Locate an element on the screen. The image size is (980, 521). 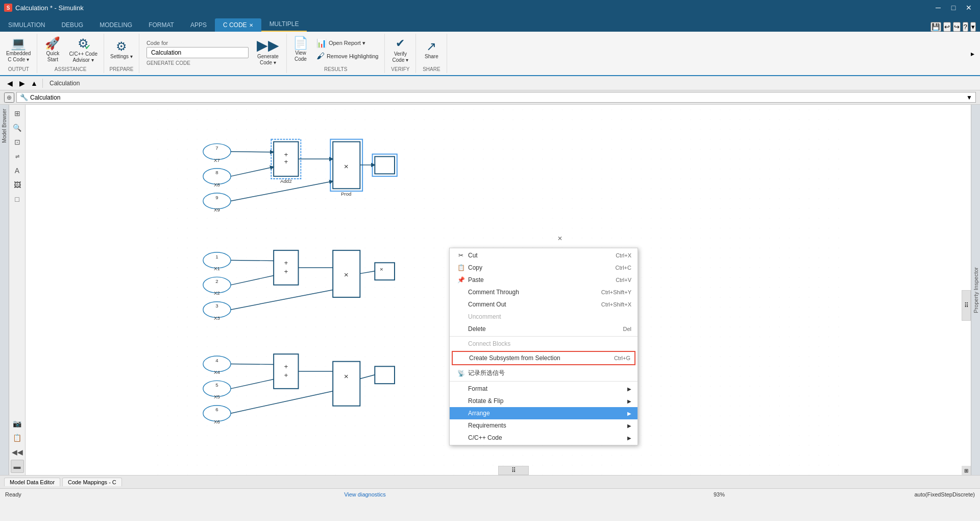
minimize-button: ─ is located at coordinates (938, 8).